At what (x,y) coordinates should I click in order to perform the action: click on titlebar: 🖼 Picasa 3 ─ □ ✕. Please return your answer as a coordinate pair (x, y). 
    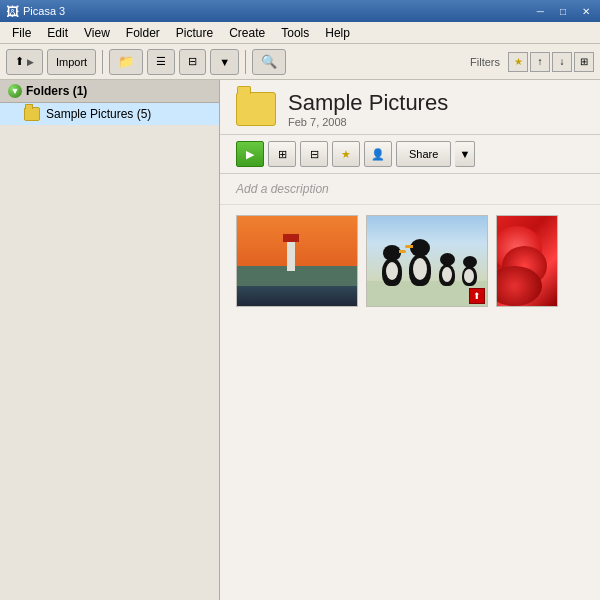
    Looking at the image, I should click on (300, 11).